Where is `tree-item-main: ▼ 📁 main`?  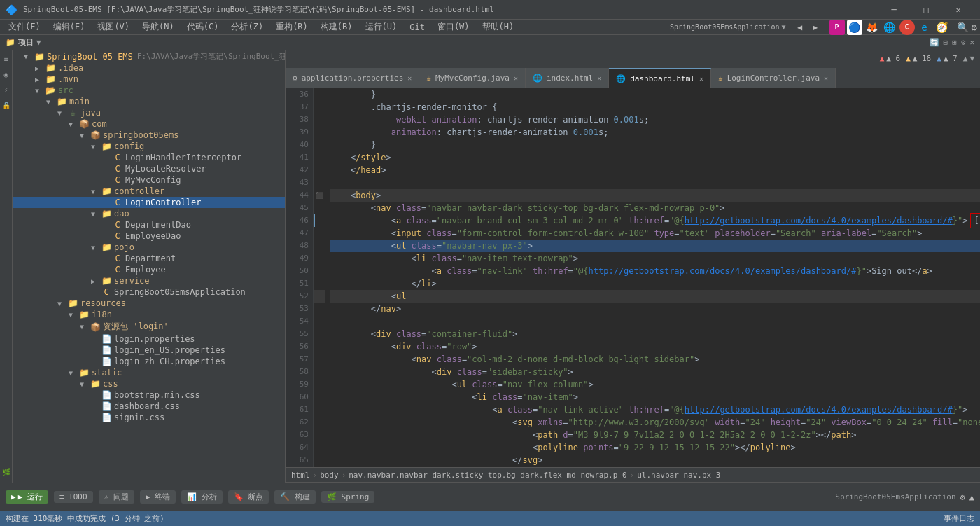 tree-item-main: ▼ 📁 main is located at coordinates (148, 102).